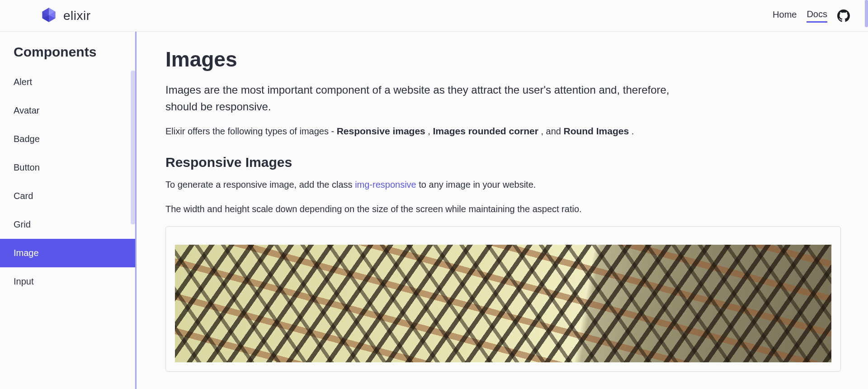 This screenshot has height=389, width=868. I want to click on type-rounded-corner: Images rounded corner, so click(486, 131).